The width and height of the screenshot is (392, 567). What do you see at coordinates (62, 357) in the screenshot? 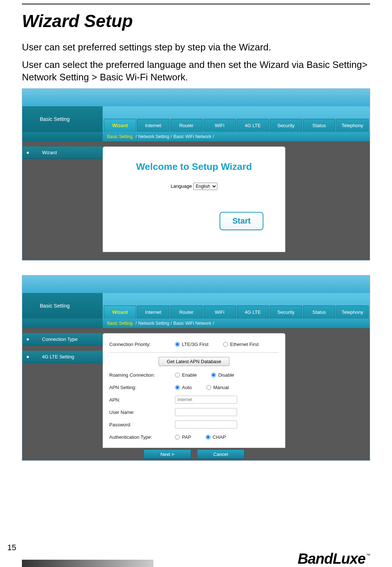
I see `sidebar-item-4g-lte-setting: 4G LTE Setting` at bounding box center [62, 357].